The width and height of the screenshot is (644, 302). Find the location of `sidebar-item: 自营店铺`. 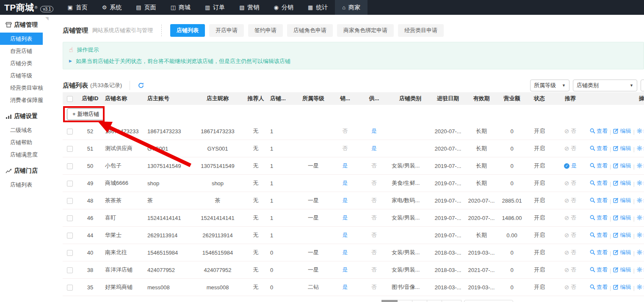

sidebar-item: 自营店铺 is located at coordinates (21, 51).